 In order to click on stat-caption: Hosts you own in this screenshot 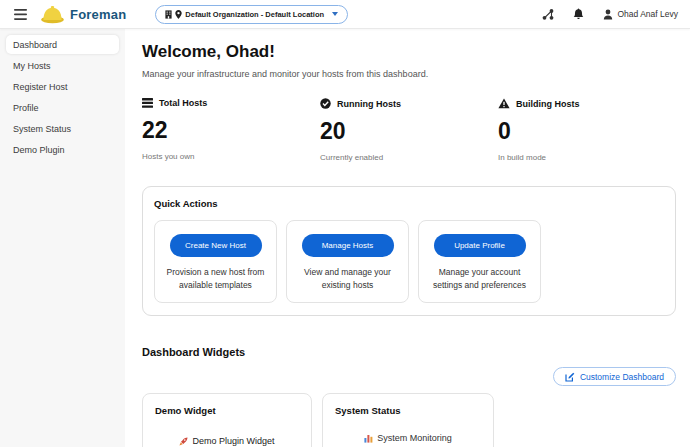, I will do `click(231, 156)`.